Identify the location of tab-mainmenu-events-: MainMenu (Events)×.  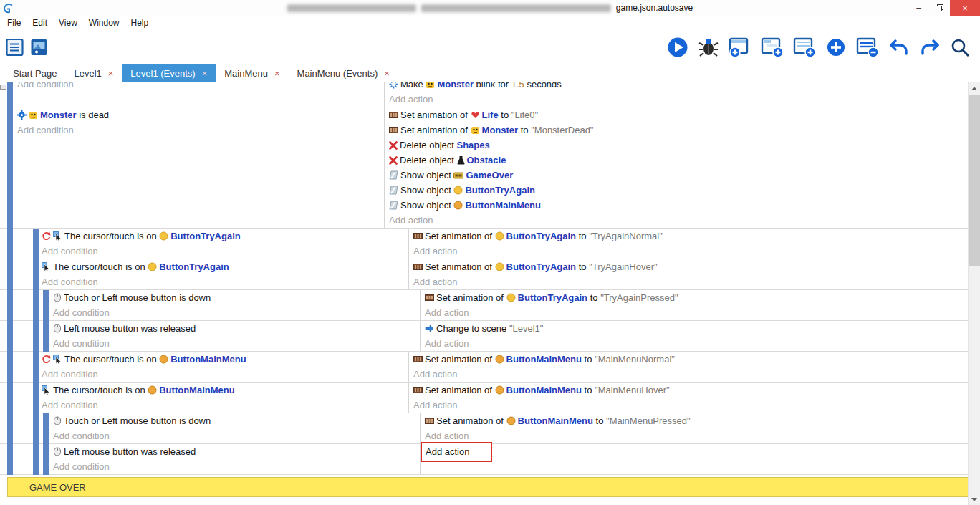
(344, 73).